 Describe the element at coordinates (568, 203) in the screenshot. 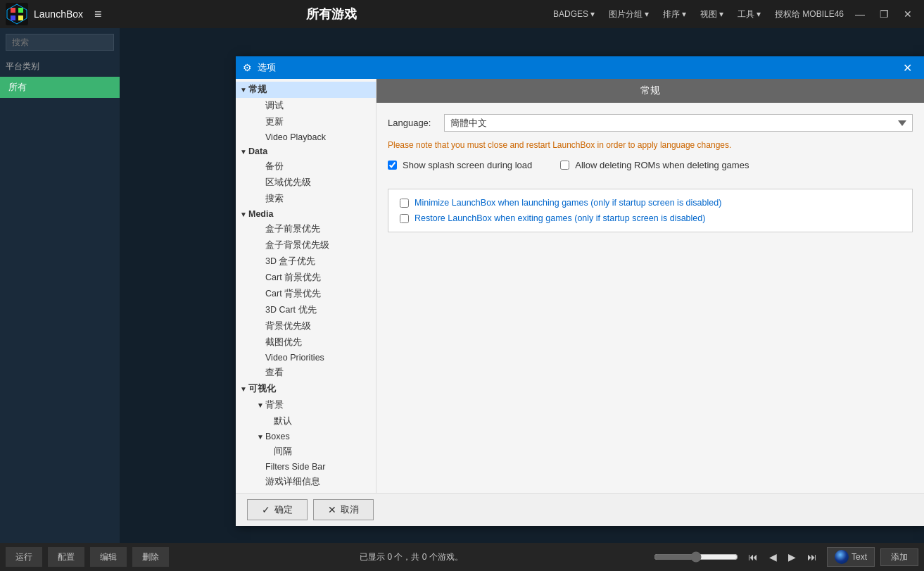

I see `minimize-label: Minimize LaunchBox when launching games …` at that location.